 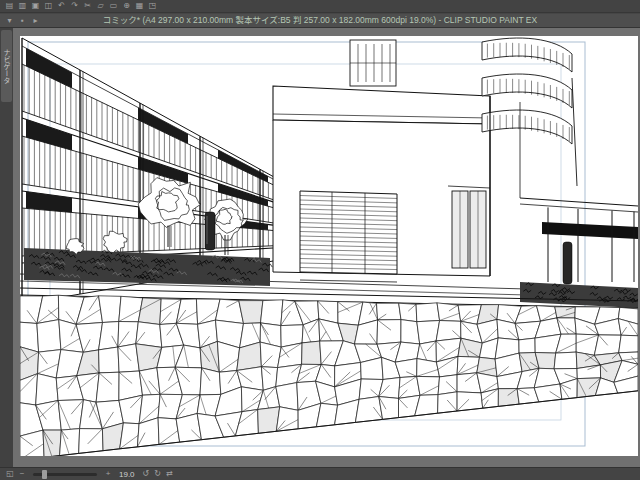 What do you see at coordinates (127, 474) in the screenshot?
I see `zoom-value: 19.0` at bounding box center [127, 474].